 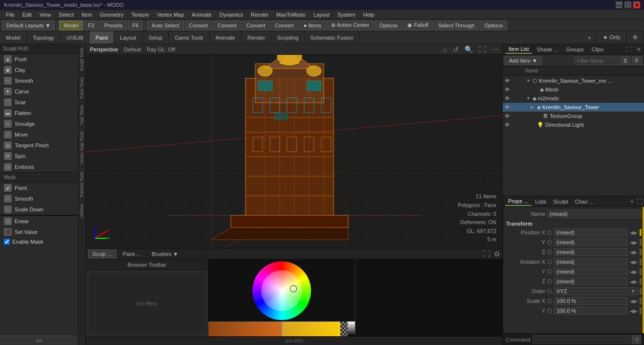 I want to click on viewport-default-label: Default, so click(x=132, y=49).